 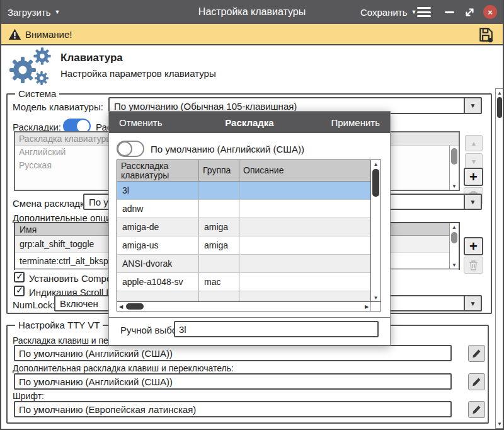 I want to click on edit-tty-font-button, so click(x=476, y=410).